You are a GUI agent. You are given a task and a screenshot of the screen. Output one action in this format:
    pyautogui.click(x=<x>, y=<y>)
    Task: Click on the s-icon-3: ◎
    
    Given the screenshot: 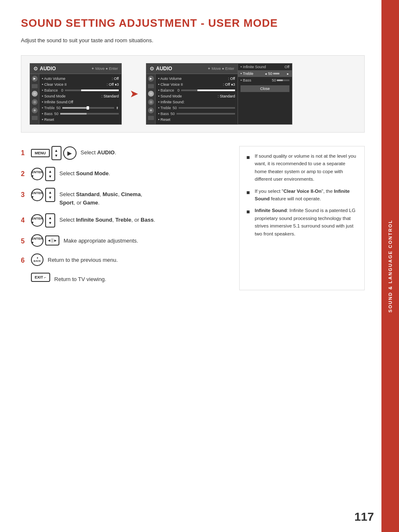 What is the action you would take?
    pyautogui.click(x=35, y=102)
    